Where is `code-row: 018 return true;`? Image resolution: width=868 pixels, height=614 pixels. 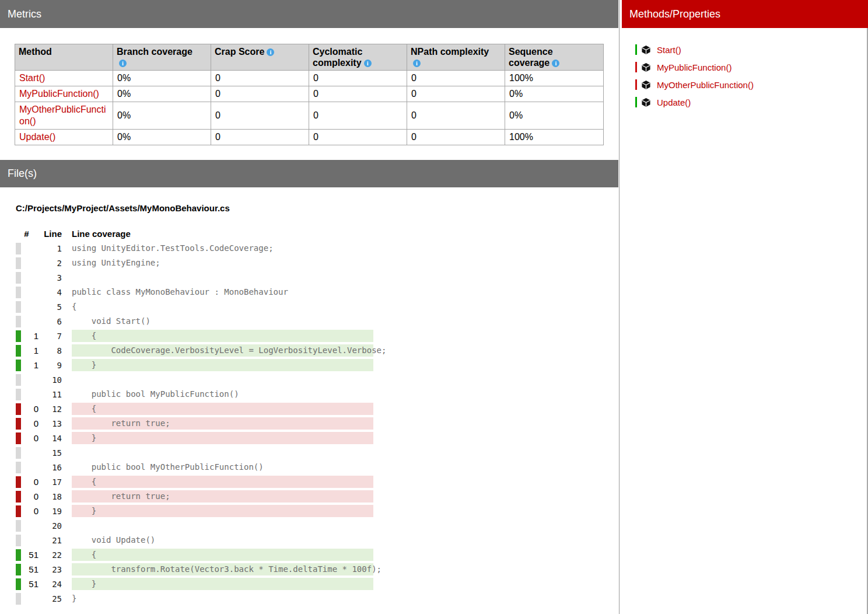
code-row: 018 return true; is located at coordinates (194, 496).